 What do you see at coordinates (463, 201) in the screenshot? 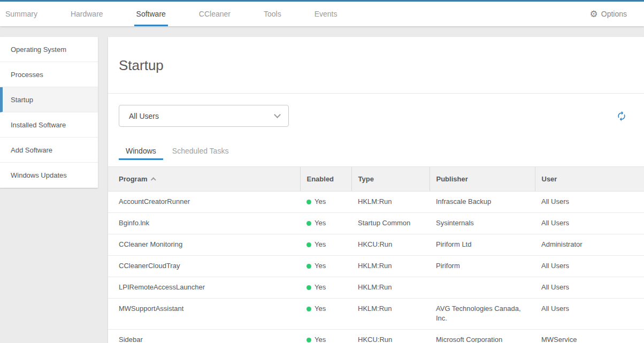
I see `publisher-value: Infrascale Backup` at bounding box center [463, 201].